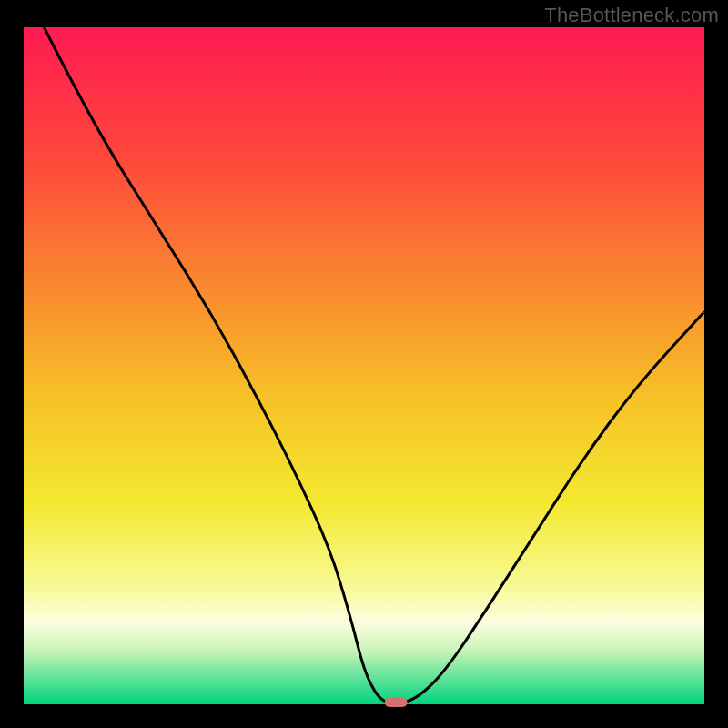 The image size is (728, 728). I want to click on watermark-text: TheBottleneck.com, so click(632, 15).